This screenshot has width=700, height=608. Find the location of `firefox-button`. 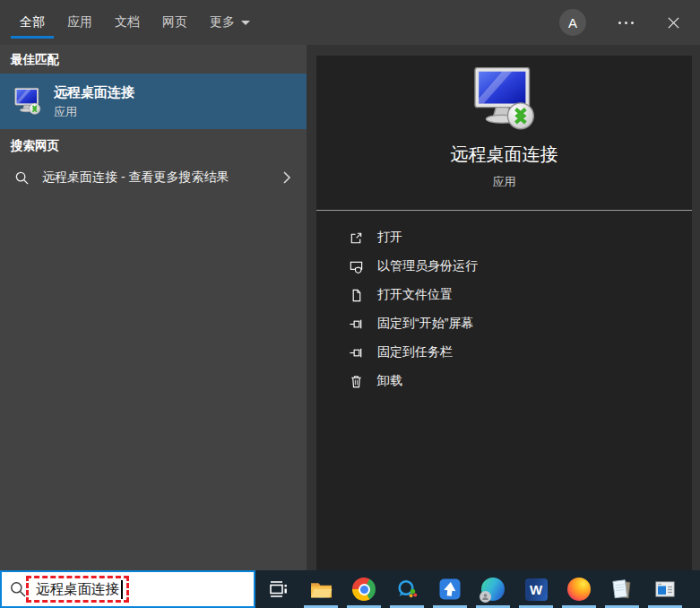

firefox-button is located at coordinates (579, 589).